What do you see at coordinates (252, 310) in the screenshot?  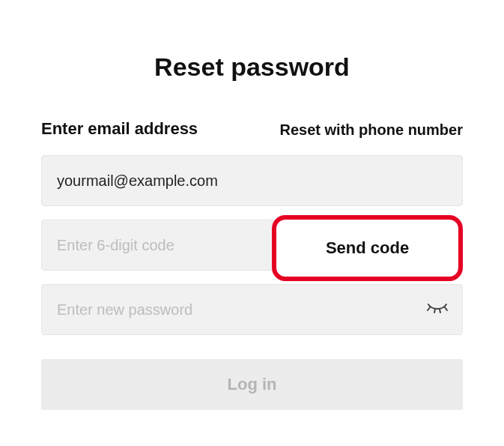 I see `password-input` at bounding box center [252, 310].